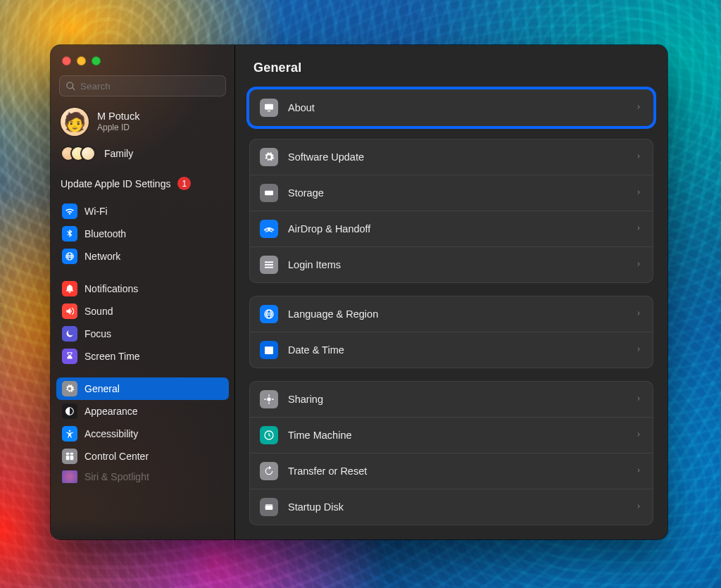 The height and width of the screenshot is (588, 721). What do you see at coordinates (451, 193) in the screenshot?
I see `row-storage: Storage` at bounding box center [451, 193].